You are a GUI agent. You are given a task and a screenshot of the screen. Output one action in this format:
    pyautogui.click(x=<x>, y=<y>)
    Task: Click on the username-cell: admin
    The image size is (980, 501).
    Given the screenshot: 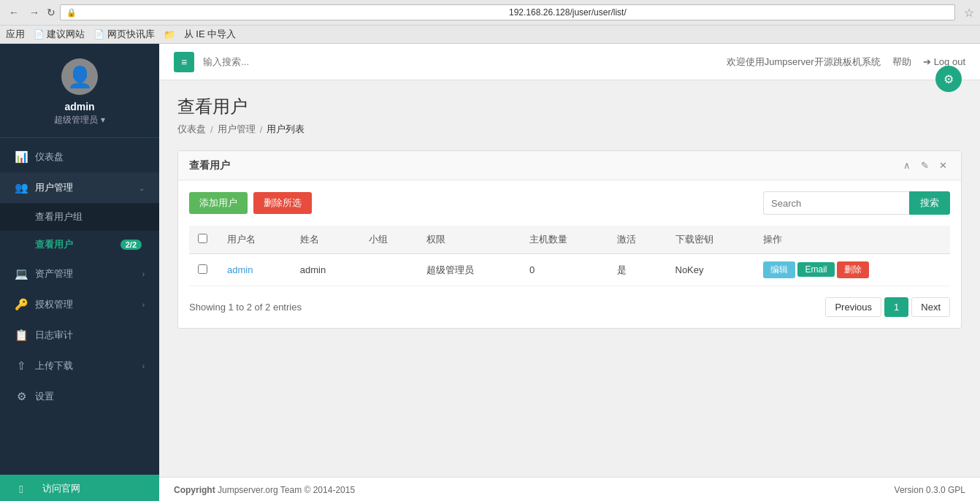 What is the action you would take?
    pyautogui.click(x=255, y=270)
    